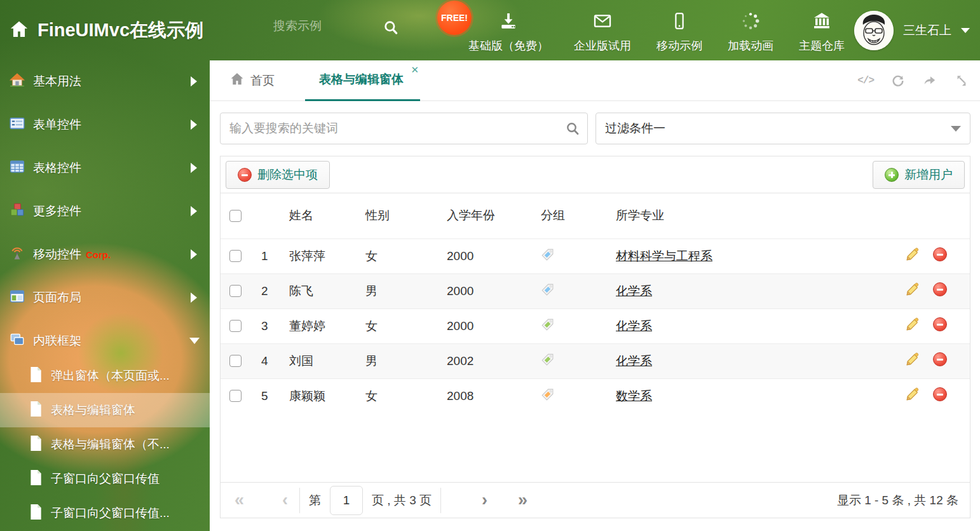 The image size is (980, 531). What do you see at coordinates (822, 32) in the screenshot?
I see `nav-theme-store: 主题仓库` at bounding box center [822, 32].